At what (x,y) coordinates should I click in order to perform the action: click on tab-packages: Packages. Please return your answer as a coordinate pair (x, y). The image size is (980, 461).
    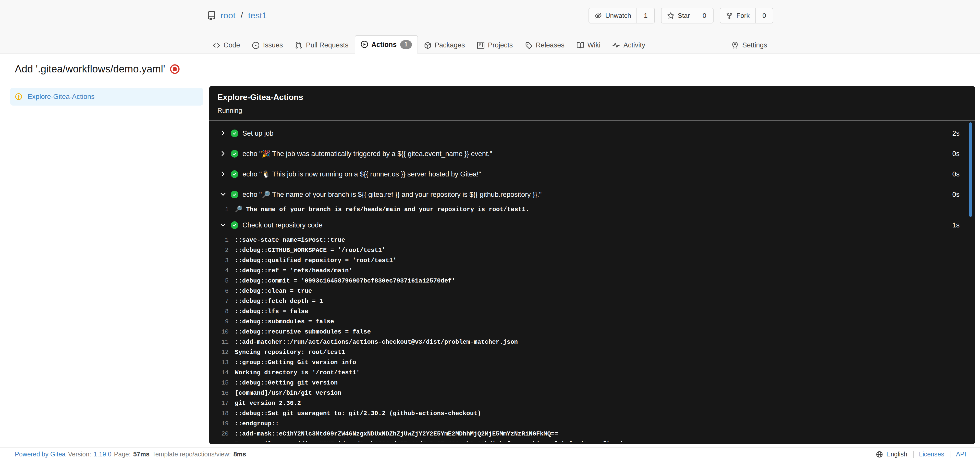
    Looking at the image, I should click on (444, 45).